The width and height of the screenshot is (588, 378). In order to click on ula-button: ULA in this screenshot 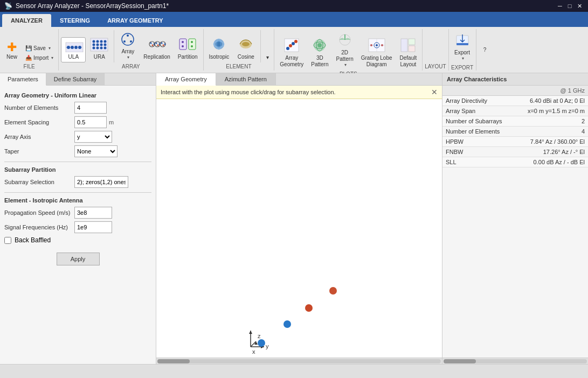, I will do `click(73, 50)`.